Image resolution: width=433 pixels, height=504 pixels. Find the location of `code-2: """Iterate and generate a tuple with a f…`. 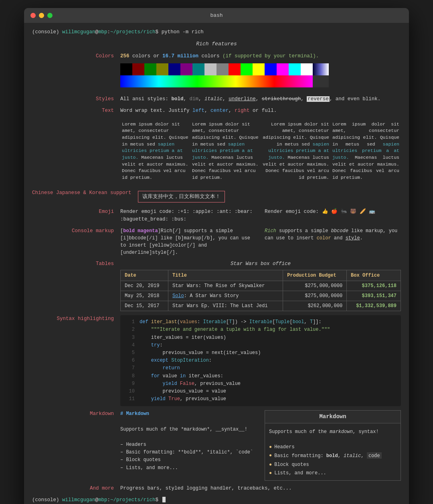

code-2: """Iterate and generate a tuple with a f… is located at coordinates (235, 330).